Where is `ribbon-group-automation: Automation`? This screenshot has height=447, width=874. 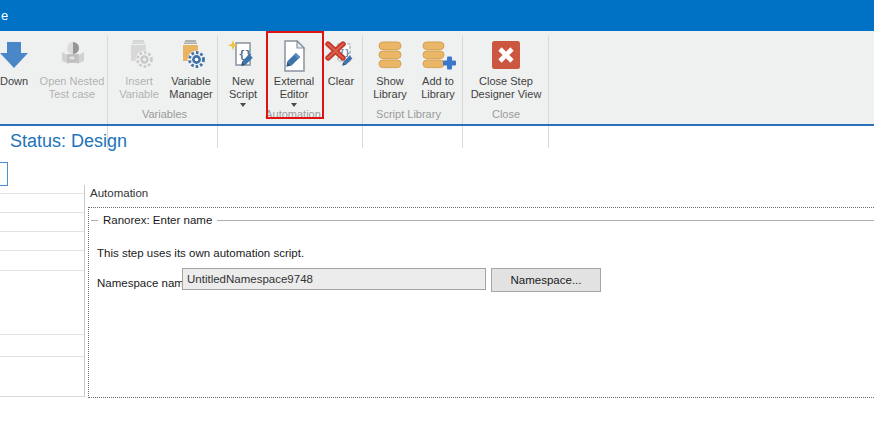 ribbon-group-automation: Automation is located at coordinates (293, 114).